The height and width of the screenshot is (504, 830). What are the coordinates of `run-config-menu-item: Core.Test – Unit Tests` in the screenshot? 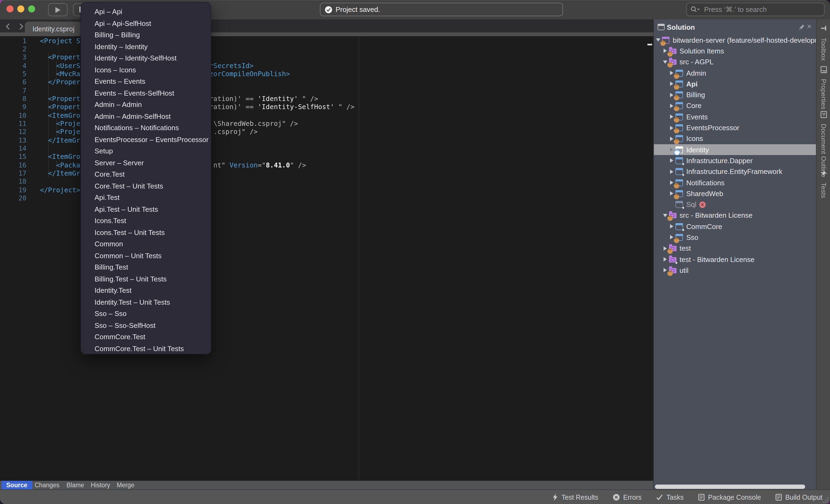 It's located at (146, 186).